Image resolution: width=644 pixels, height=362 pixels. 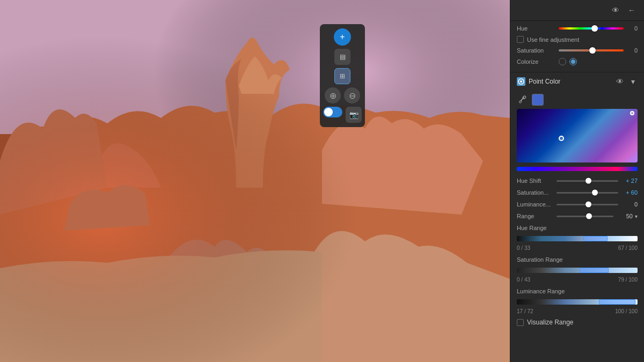 What do you see at coordinates (342, 76) in the screenshot?
I see `image-toolbar: + ▤ ⊞ ⊕ ⊖ 📷` at bounding box center [342, 76].